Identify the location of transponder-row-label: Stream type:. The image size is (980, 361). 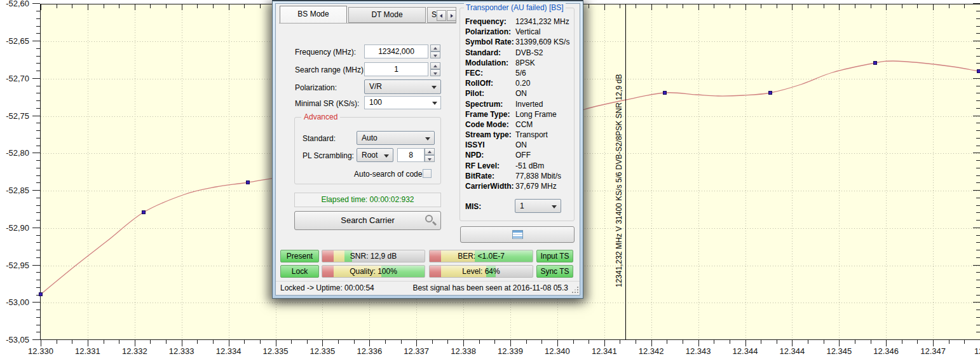
(488, 135).